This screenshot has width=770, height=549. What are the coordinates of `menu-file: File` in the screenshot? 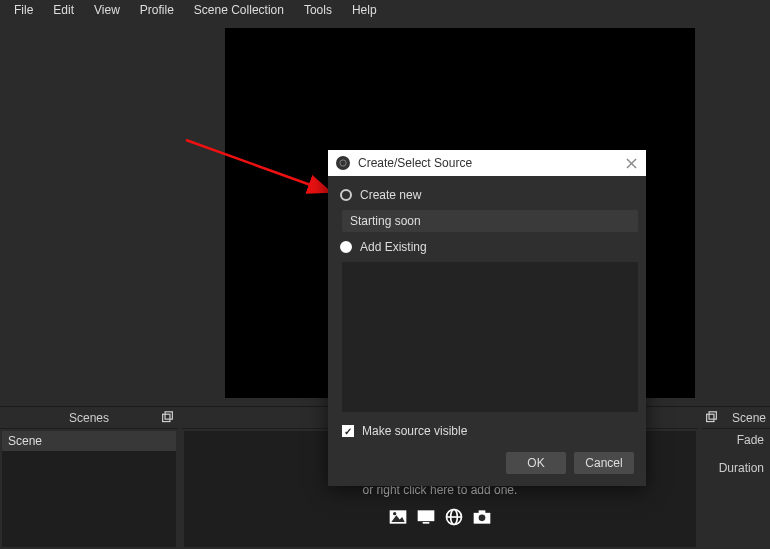 It's located at (24, 10).